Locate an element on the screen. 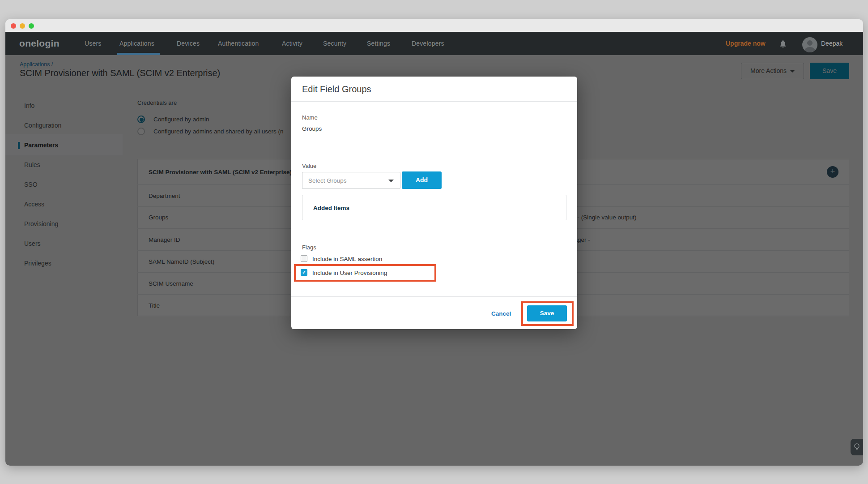 The image size is (868, 484). nav-item-activity: Activity is located at coordinates (292, 43).